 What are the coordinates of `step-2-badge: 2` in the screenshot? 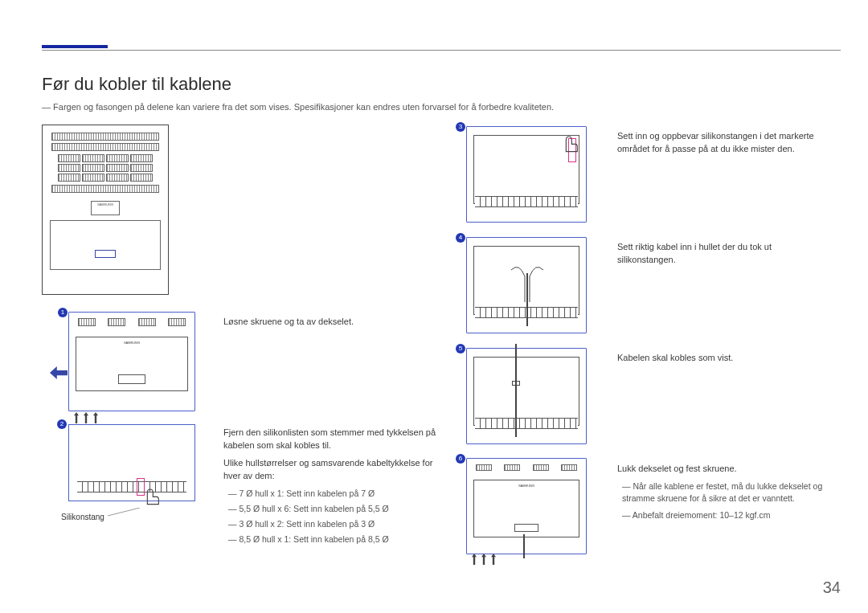 It's located at (62, 424).